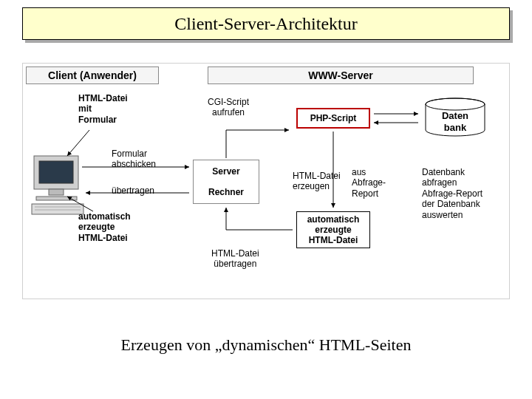 The image size is (532, 399). I want to click on db-query-label: Datenbank abfragen Abfrage-Report der Da…, so click(452, 194).